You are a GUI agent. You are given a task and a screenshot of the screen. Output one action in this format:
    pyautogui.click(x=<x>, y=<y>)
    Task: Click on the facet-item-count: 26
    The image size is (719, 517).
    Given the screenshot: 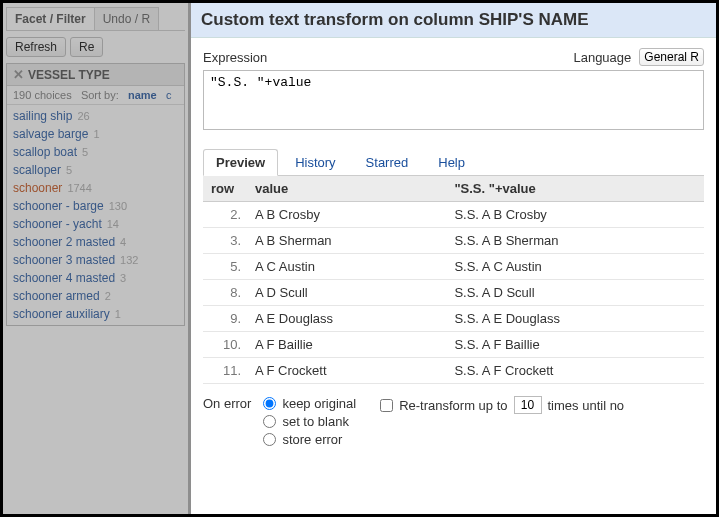 What is the action you would take?
    pyautogui.click(x=83, y=116)
    